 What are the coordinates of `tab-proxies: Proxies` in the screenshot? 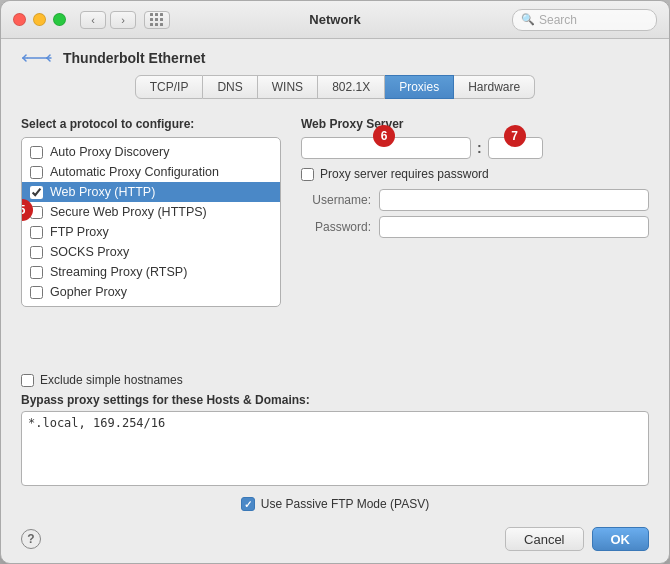 It's located at (420, 87).